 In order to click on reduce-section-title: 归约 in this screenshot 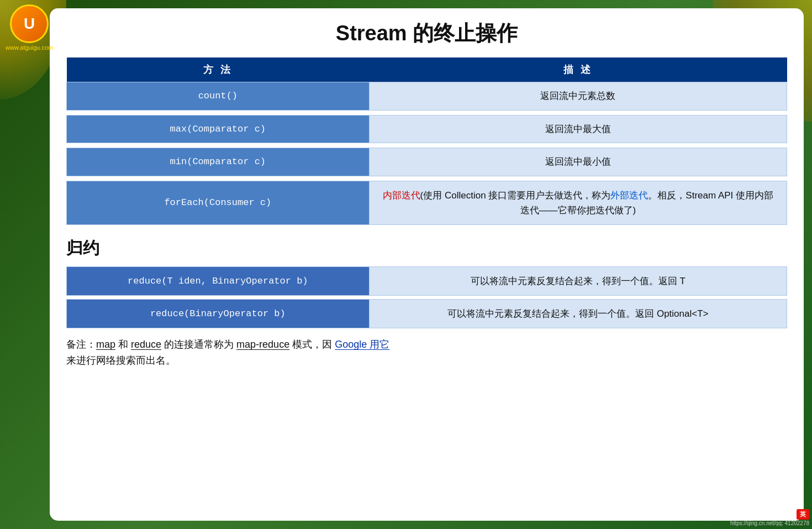, I will do `click(426, 249)`.